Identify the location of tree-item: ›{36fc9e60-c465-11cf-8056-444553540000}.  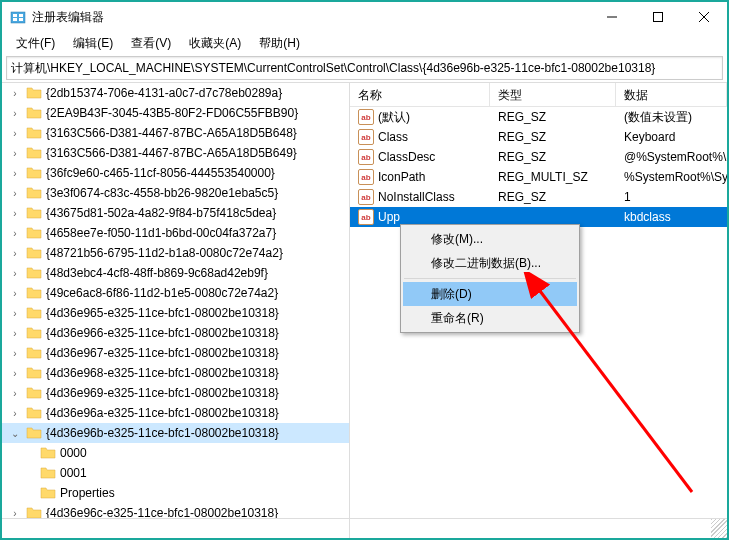
(176, 173).